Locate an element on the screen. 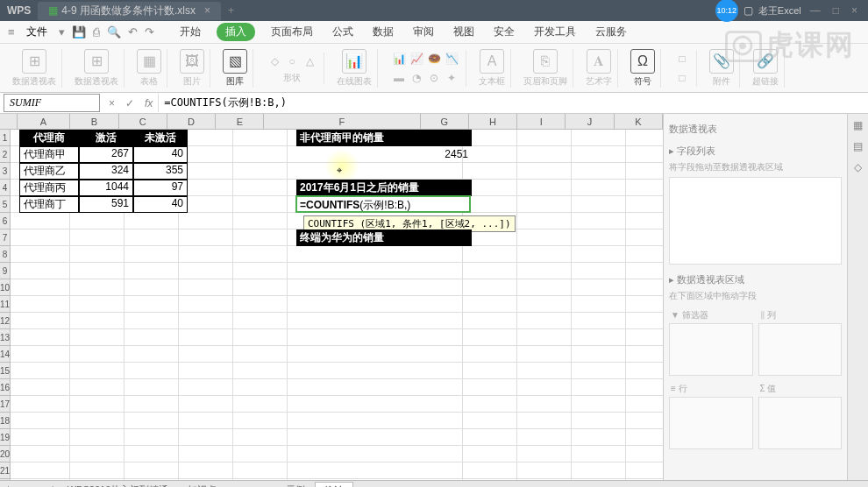 The height and width of the screenshot is (487, 868). column-area is located at coordinates (800, 349).